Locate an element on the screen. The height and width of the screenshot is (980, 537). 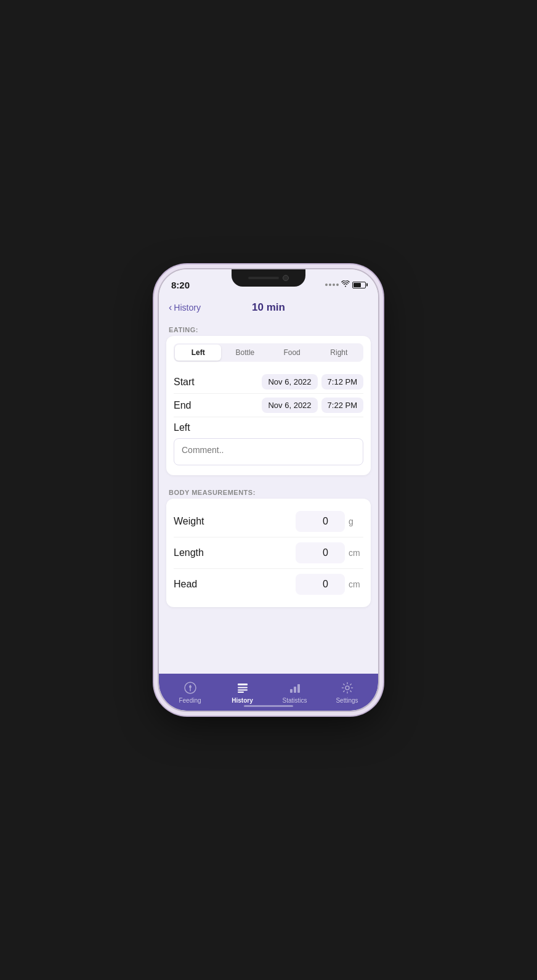
statistics-tab-label: Statistics is located at coordinates (294, 700).